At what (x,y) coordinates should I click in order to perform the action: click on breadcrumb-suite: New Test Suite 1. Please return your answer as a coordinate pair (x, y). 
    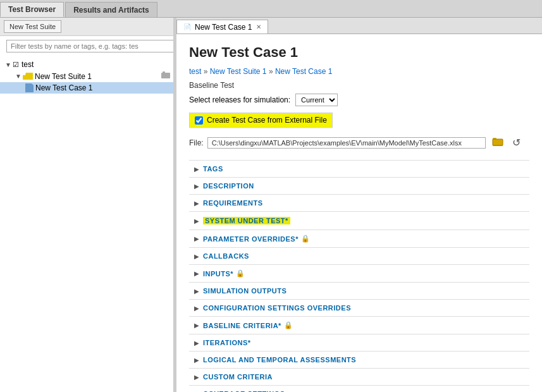
    Looking at the image, I should click on (238, 71).